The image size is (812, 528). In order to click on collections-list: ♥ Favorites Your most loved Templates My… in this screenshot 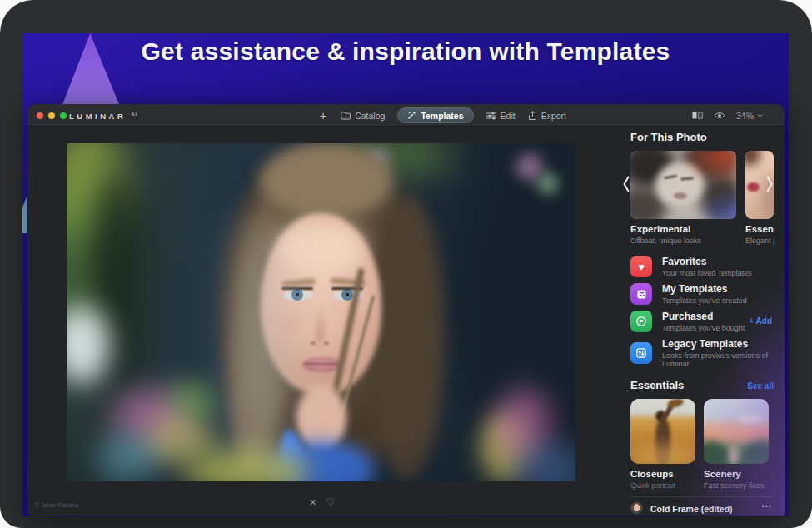, I will do `click(702, 311)`.